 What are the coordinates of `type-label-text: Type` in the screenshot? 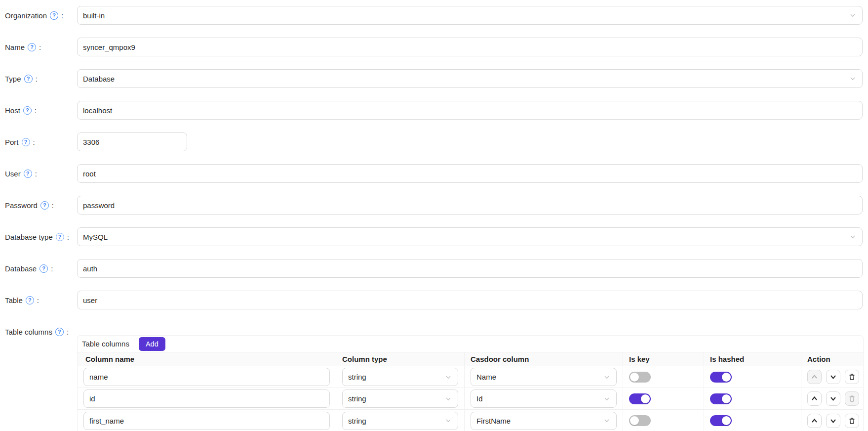 It's located at (13, 79).